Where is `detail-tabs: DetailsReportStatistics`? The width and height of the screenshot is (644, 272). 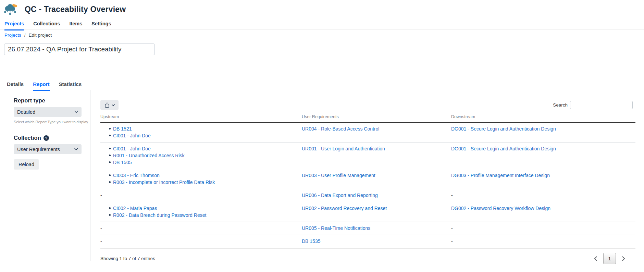 detail-tabs: DetailsReportStatistics is located at coordinates (44, 86).